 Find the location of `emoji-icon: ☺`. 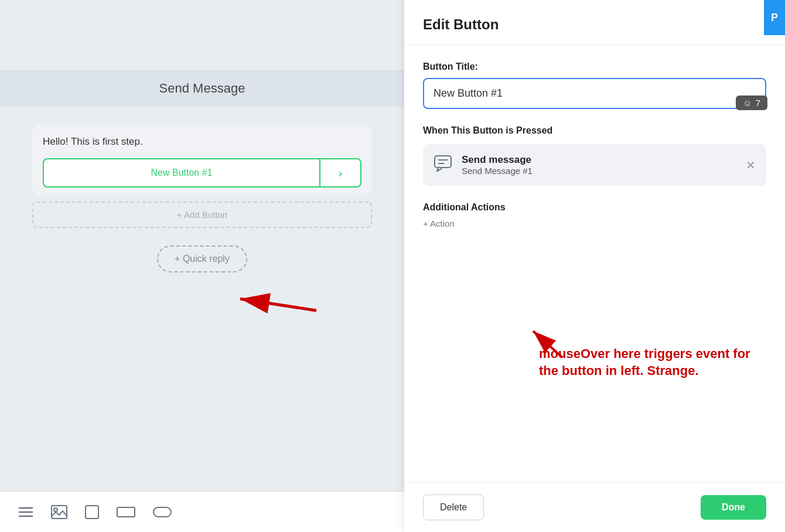

emoji-icon: ☺ is located at coordinates (748, 103).